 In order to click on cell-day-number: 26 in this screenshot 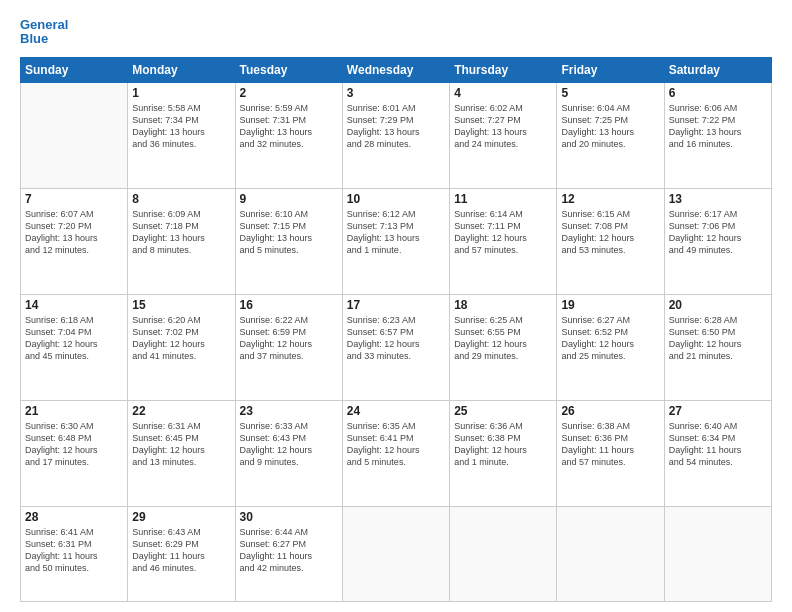, I will do `click(610, 411)`.